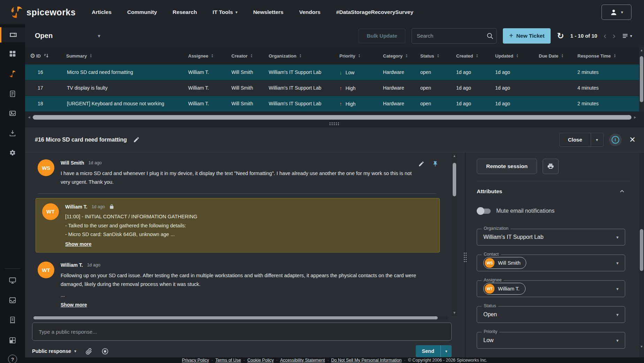  I want to click on attributes-section-header: Attributes, so click(551, 191).